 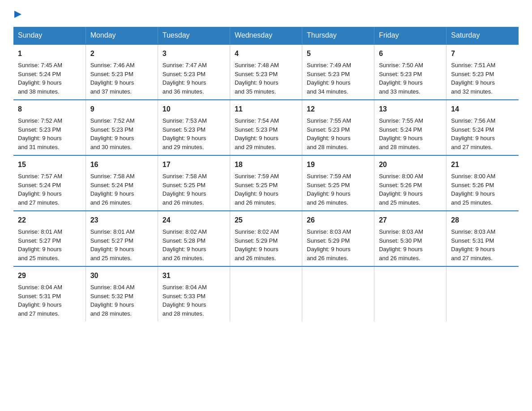 I want to click on calendar-day-cell: 29 Sunrise: 8:04 AMSunset: 5:31 PMDaylig…, so click(x=49, y=294).